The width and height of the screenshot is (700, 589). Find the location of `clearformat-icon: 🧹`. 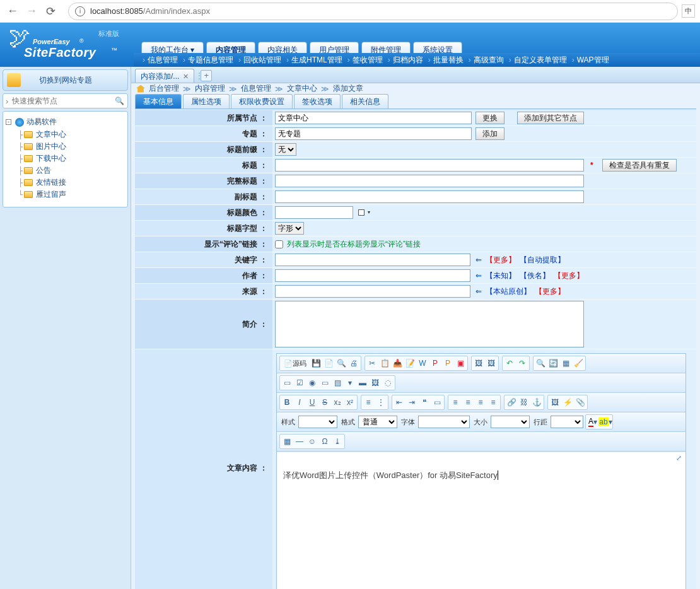

clearformat-icon: 🧹 is located at coordinates (578, 363).